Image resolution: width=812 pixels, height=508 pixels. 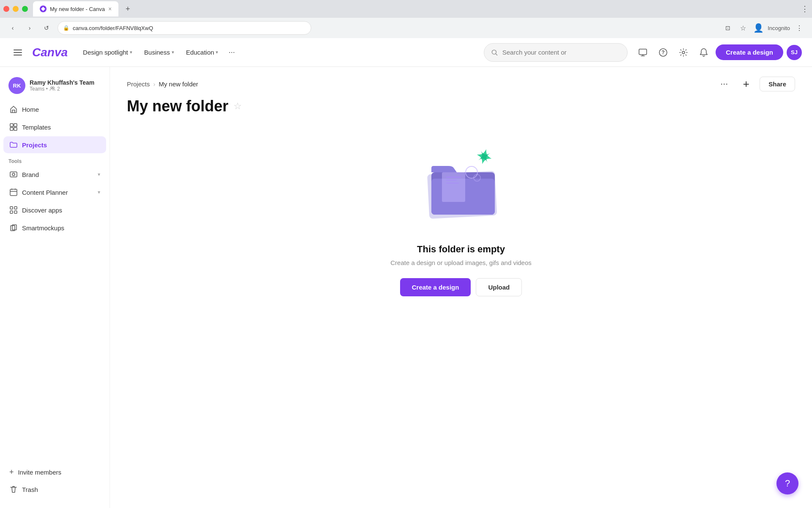 I want to click on people-icon, so click(x=52, y=89).